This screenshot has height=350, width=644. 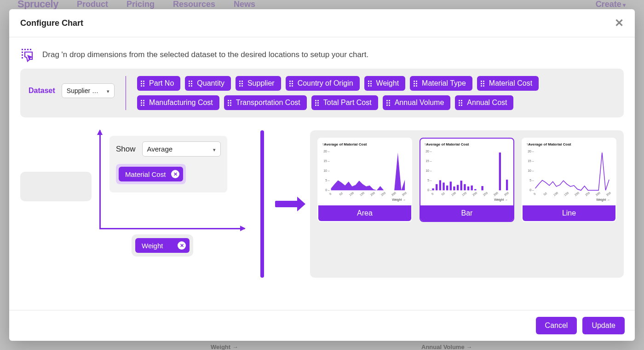 What do you see at coordinates (211, 83) in the screenshot?
I see `dimension-pill-label: Quantity` at bounding box center [211, 83].